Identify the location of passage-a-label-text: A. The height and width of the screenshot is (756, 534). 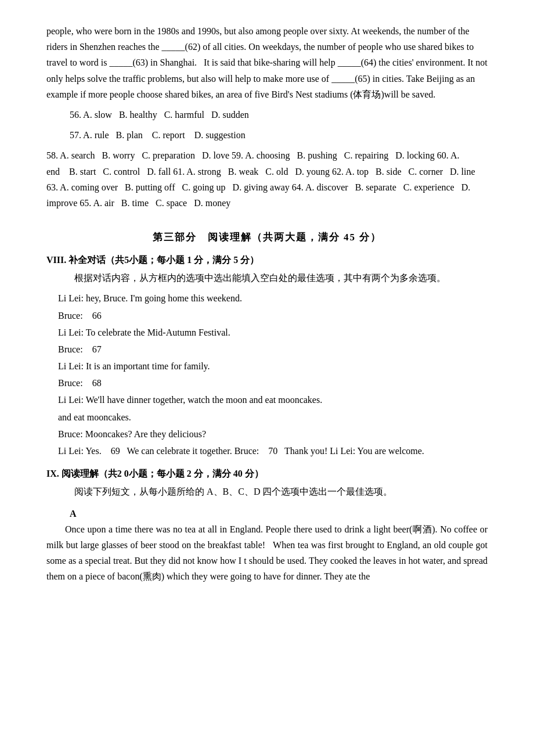
(73, 513).